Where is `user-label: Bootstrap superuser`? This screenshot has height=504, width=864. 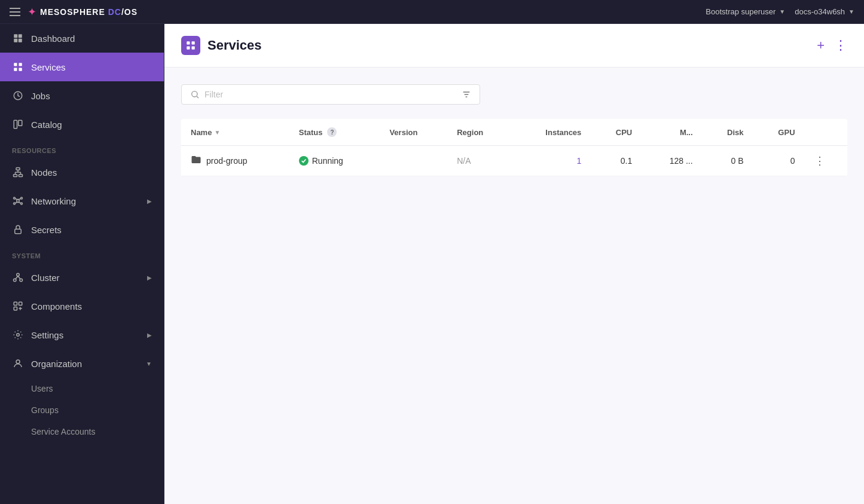
user-label: Bootstrap superuser is located at coordinates (740, 12).